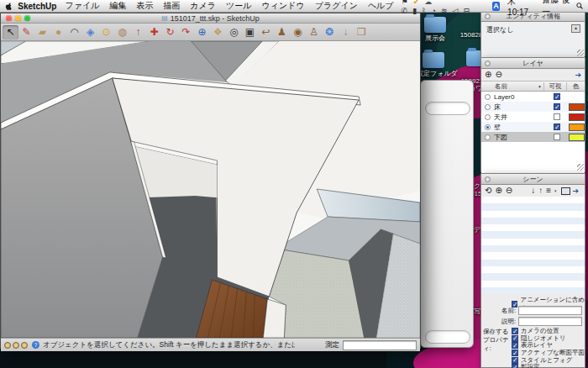 The width and height of the screenshot is (588, 368). I want to click on layers-header: レイヤ, so click(533, 64).